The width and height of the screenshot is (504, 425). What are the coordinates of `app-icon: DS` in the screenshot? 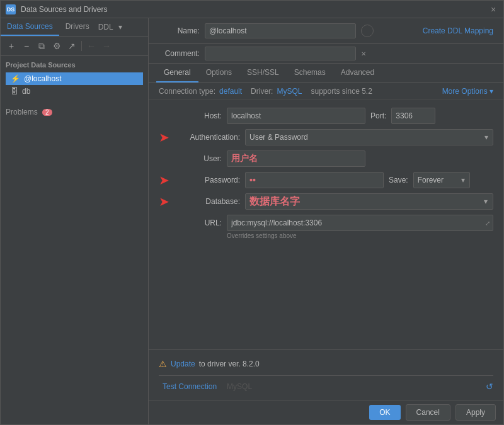 It's located at (11, 9).